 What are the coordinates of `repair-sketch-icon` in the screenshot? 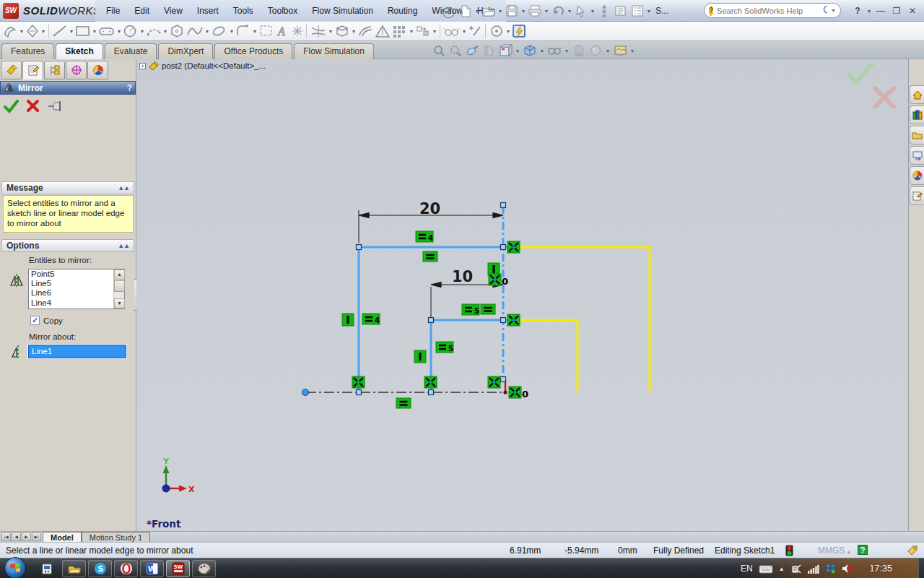 It's located at (475, 31).